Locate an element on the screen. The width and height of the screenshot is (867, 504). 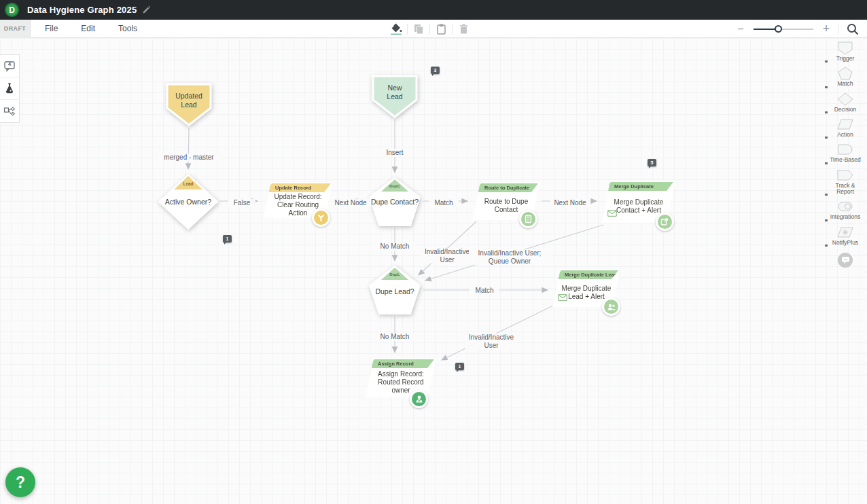
search-icon is located at coordinates (853, 29).